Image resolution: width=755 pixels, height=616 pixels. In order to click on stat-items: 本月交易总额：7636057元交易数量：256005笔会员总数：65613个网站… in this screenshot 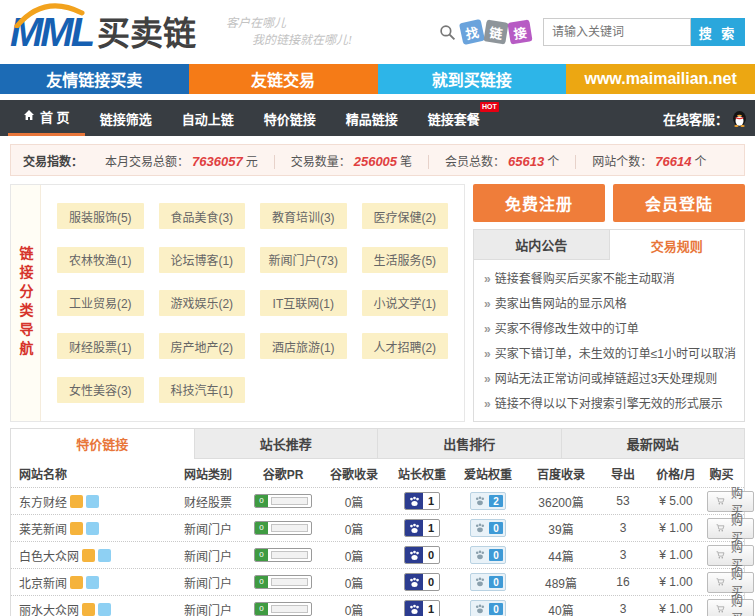, I will do `click(406, 160)`.